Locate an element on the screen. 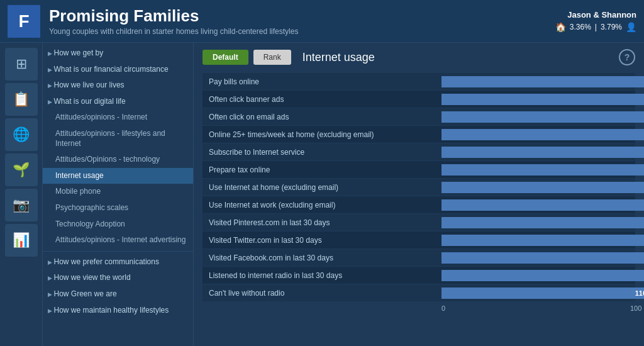 The height and width of the screenshot is (346, 644). nav-item-get-by: How we get by is located at coordinates (118, 53).